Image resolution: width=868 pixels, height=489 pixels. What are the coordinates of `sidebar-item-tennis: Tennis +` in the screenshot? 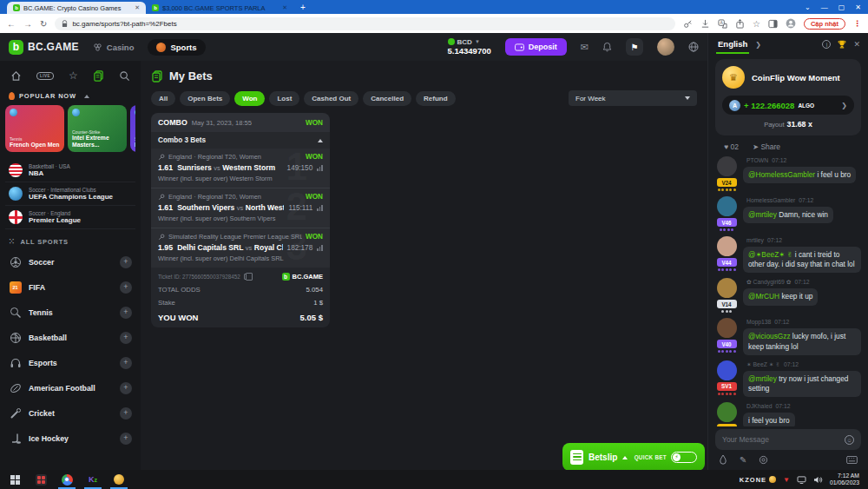 It's located at (70, 313).